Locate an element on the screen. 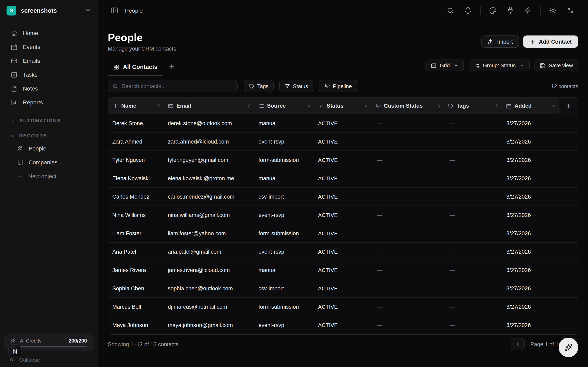  palette-icon is located at coordinates (493, 10).